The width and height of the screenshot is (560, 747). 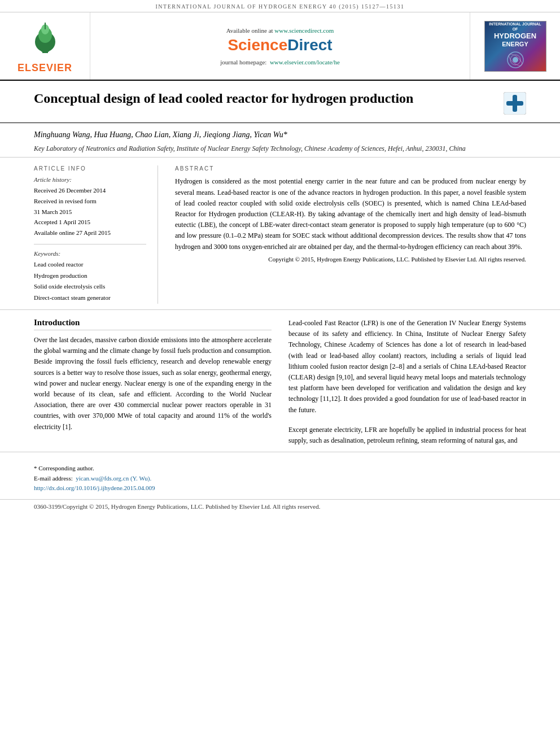 What do you see at coordinates (515, 60) in the screenshot?
I see `journal-cover-graphic` at bounding box center [515, 60].